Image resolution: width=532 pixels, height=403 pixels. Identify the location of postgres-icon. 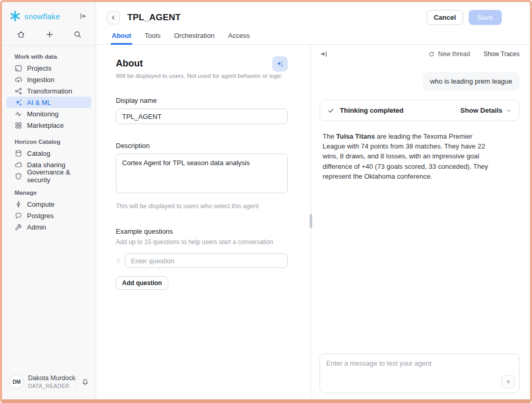
(19, 216).